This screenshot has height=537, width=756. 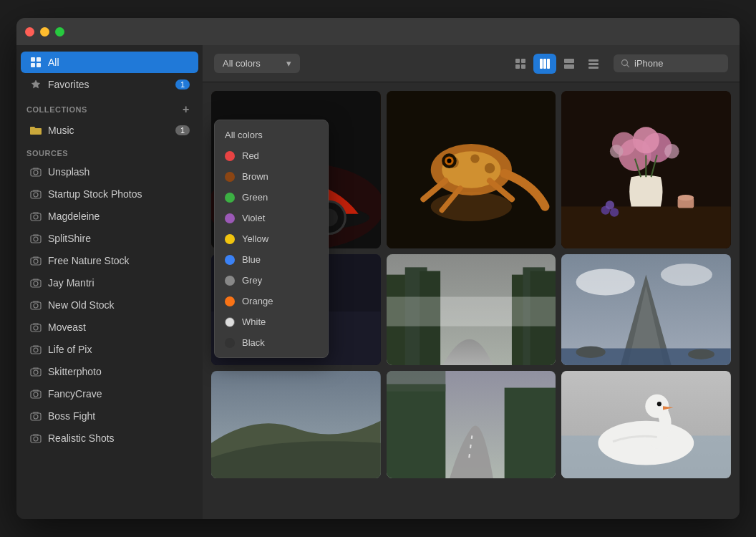 What do you see at coordinates (36, 438) in the screenshot?
I see `camera-icon-realistic-shots` at bounding box center [36, 438].